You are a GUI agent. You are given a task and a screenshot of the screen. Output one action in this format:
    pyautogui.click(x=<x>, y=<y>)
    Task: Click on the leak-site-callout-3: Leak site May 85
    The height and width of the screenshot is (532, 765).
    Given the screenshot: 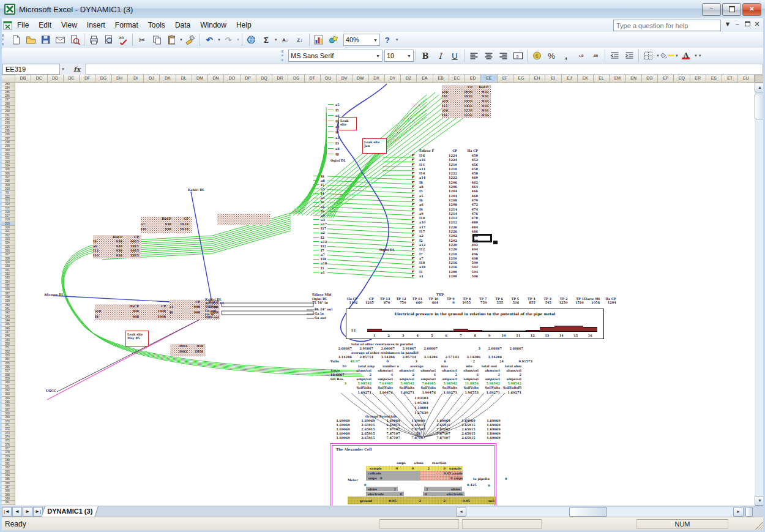 What is the action you would take?
    pyautogui.click(x=137, y=339)
    